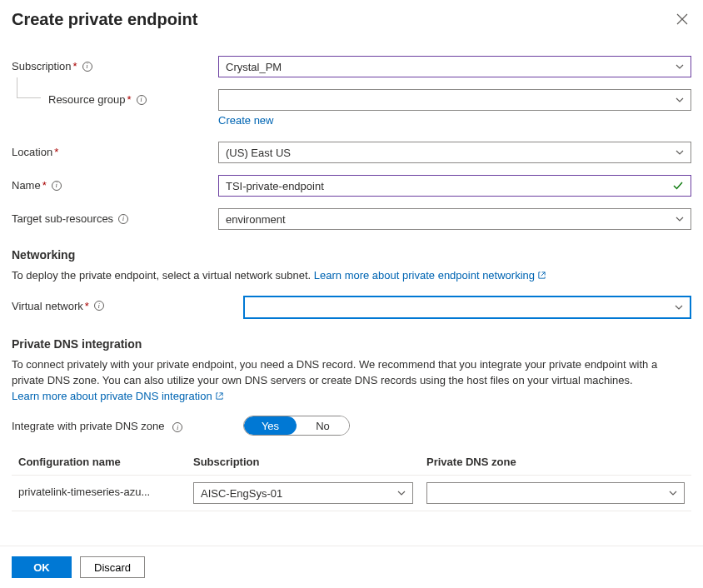 The height and width of the screenshot is (588, 703). Describe the element at coordinates (455, 219) in the screenshot. I see `target-sub-resources-dropdown: environment` at that location.